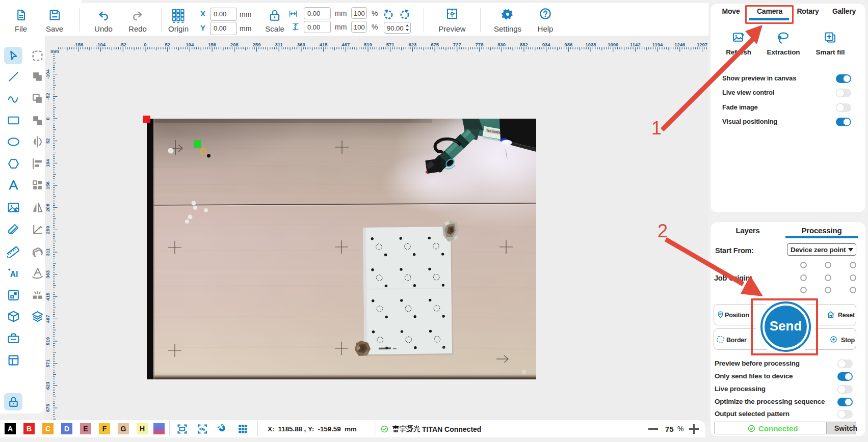 The width and height of the screenshot is (868, 442). What do you see at coordinates (656, 128) in the screenshot?
I see `svg-text: 1` at bounding box center [656, 128].